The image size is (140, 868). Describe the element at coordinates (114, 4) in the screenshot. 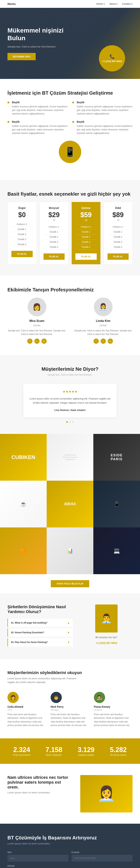

I see `nav-link-about: About 1` at that location.